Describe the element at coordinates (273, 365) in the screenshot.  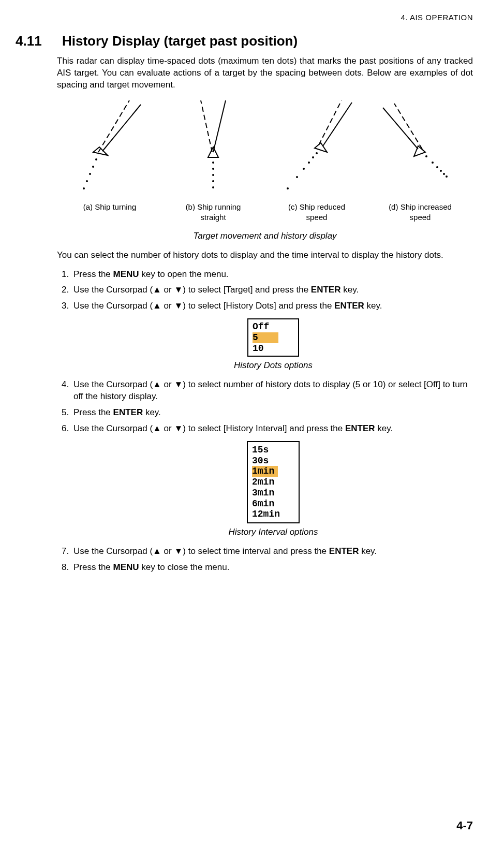
I see `history-dots-caption: History Dots options` at that location.